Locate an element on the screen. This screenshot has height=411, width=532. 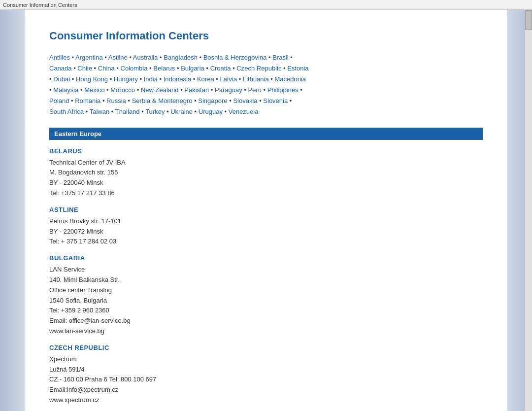
scrollbar-thumb is located at coordinates (529, 20).